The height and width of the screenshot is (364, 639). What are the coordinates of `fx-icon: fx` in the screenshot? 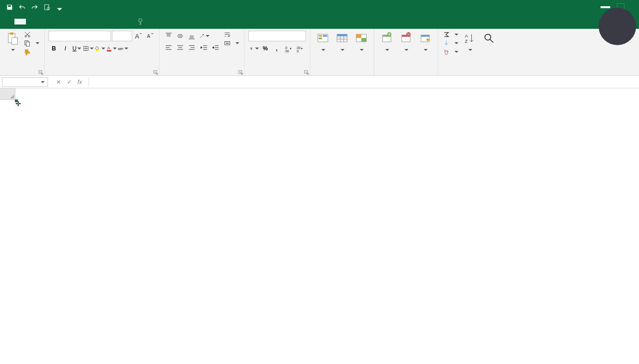 It's located at (80, 82).